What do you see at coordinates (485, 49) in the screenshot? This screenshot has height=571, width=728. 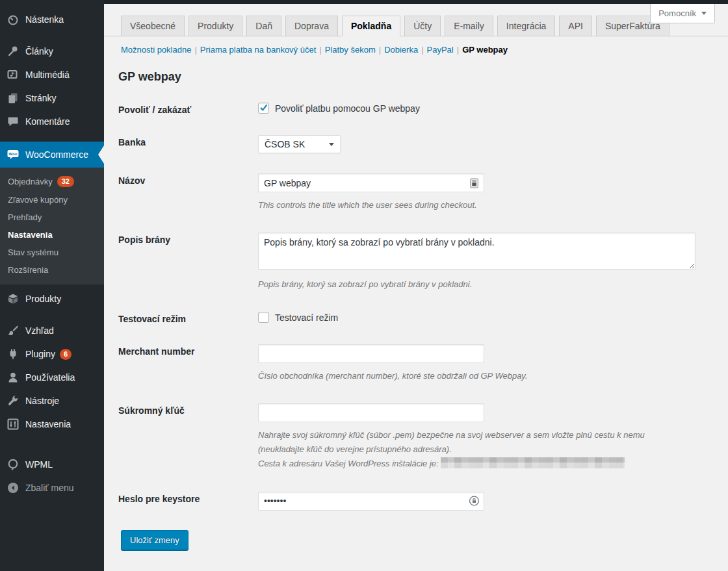 I see `subnav-gp-webpay-current: GP webpay` at bounding box center [485, 49].